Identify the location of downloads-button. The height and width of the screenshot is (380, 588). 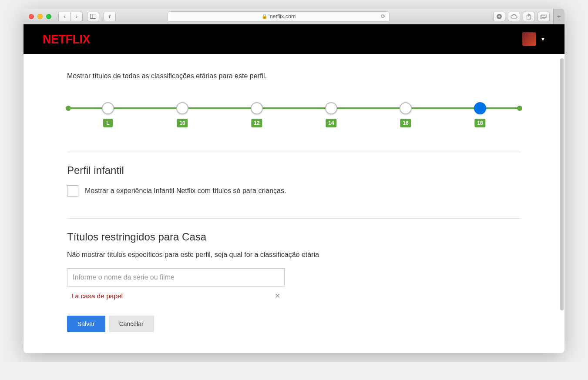
(499, 17).